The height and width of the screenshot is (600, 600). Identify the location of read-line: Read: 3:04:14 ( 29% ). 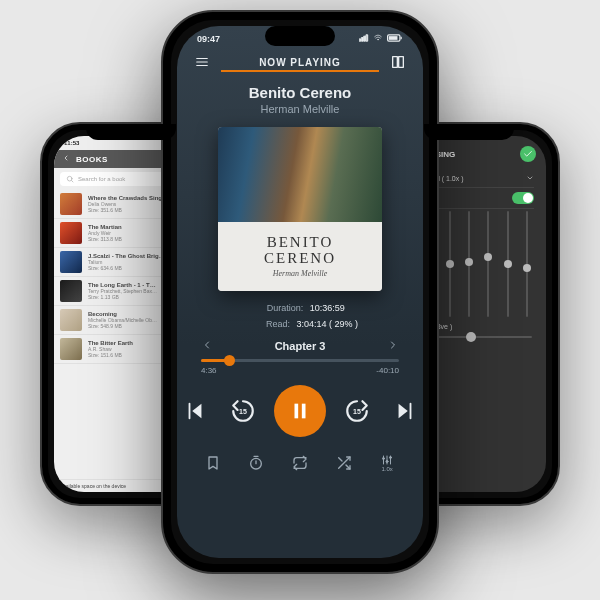
(300, 324).